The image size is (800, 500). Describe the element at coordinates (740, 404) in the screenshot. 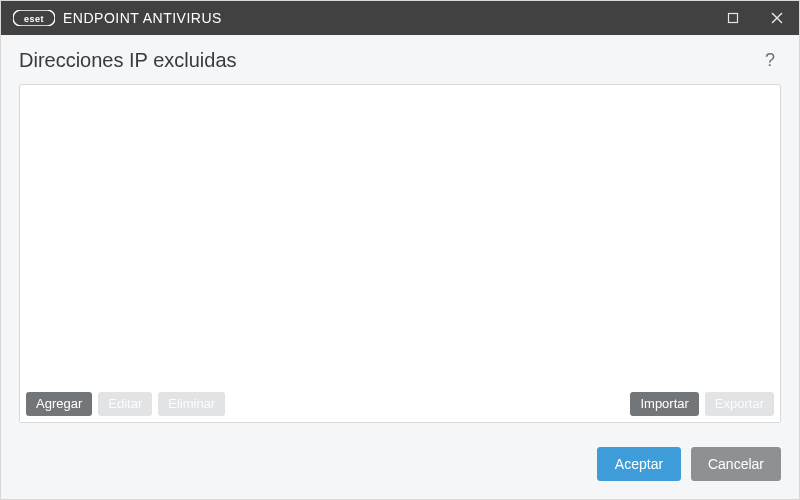

I see `export-button: Exportar` at that location.